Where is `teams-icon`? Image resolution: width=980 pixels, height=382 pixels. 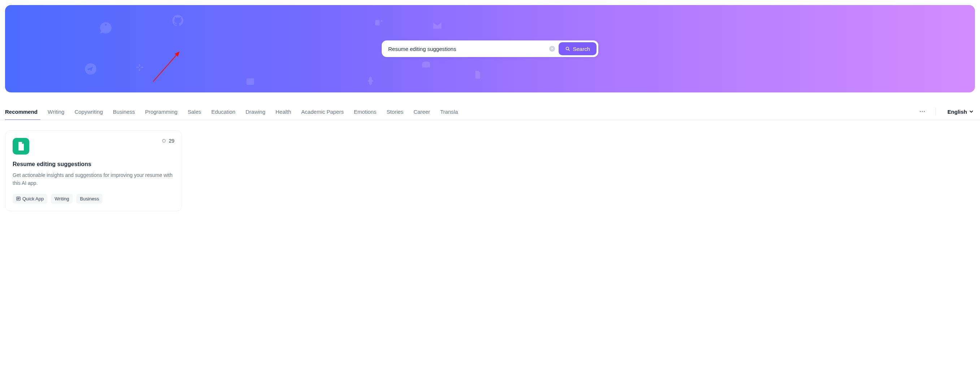 teams-icon is located at coordinates (379, 23).